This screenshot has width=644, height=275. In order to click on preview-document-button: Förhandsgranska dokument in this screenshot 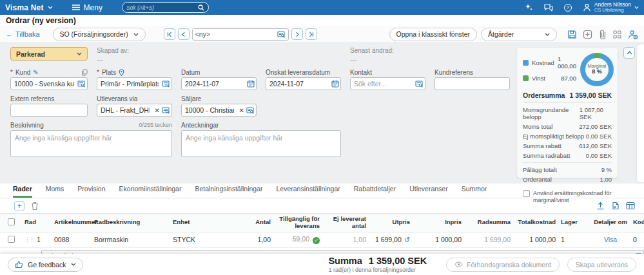, I will do `click(503, 265)`.